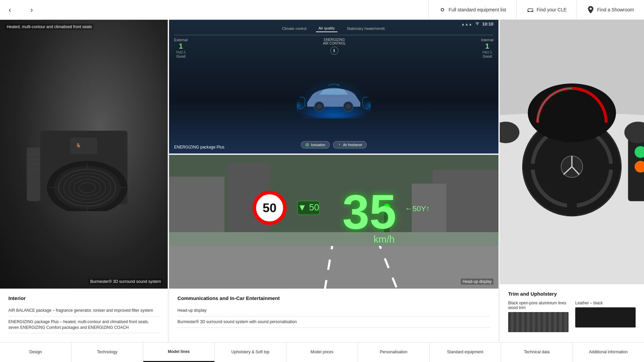 This screenshot has height=362, width=644. I want to click on mid-info: Communications and In-Car Entertainment …, so click(334, 315).